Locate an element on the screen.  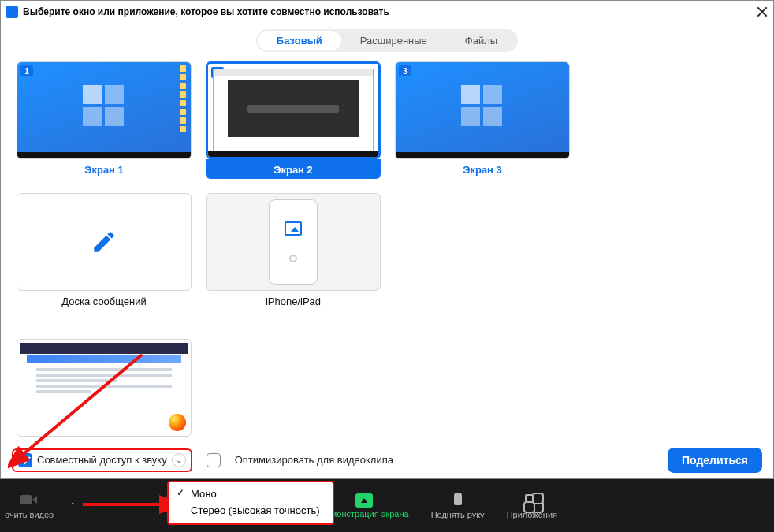
share-sound-checkbox is located at coordinates (25, 460).